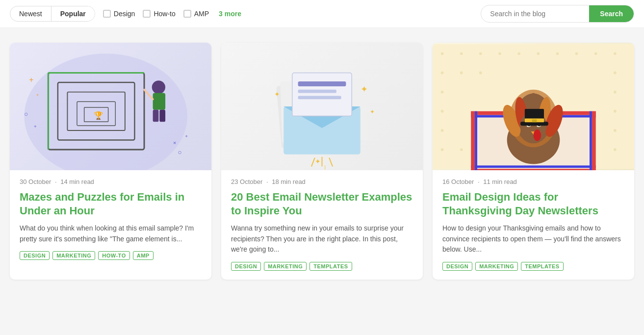 Image resolution: width=644 pixels, height=335 pixels. Describe the element at coordinates (52, 14) in the screenshot. I see `tab-group: Newest Popular` at that location.